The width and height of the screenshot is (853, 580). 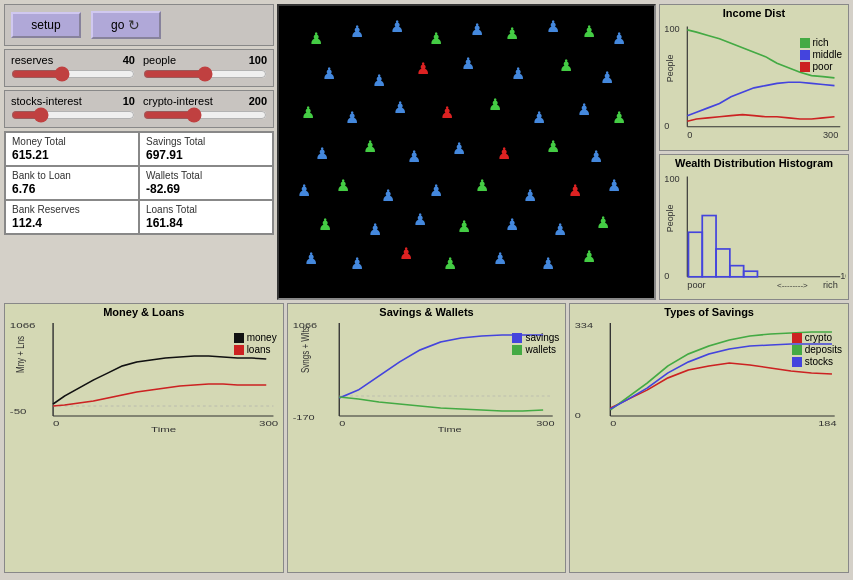 What do you see at coordinates (797, 362) in the screenshot?
I see `stocks-color-swatch` at bounding box center [797, 362].